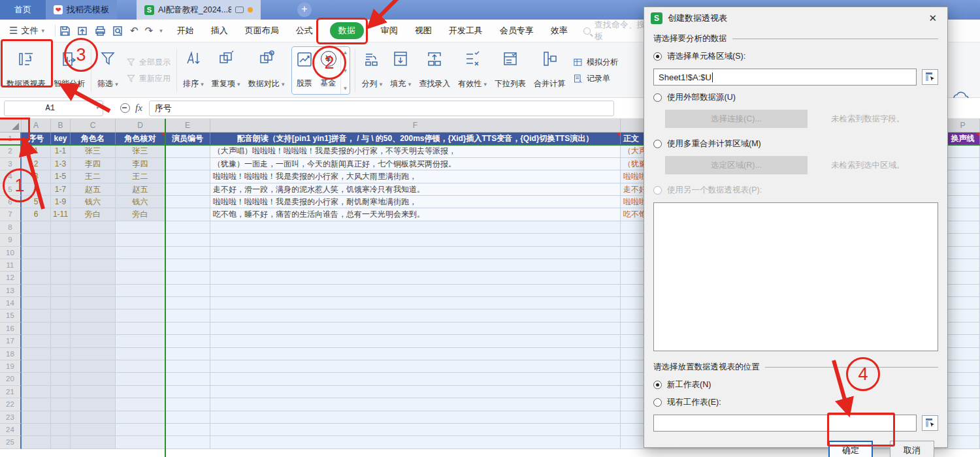  Describe the element at coordinates (61, 176) in the screenshot. I see `cell-B4: 1-5` at that location.